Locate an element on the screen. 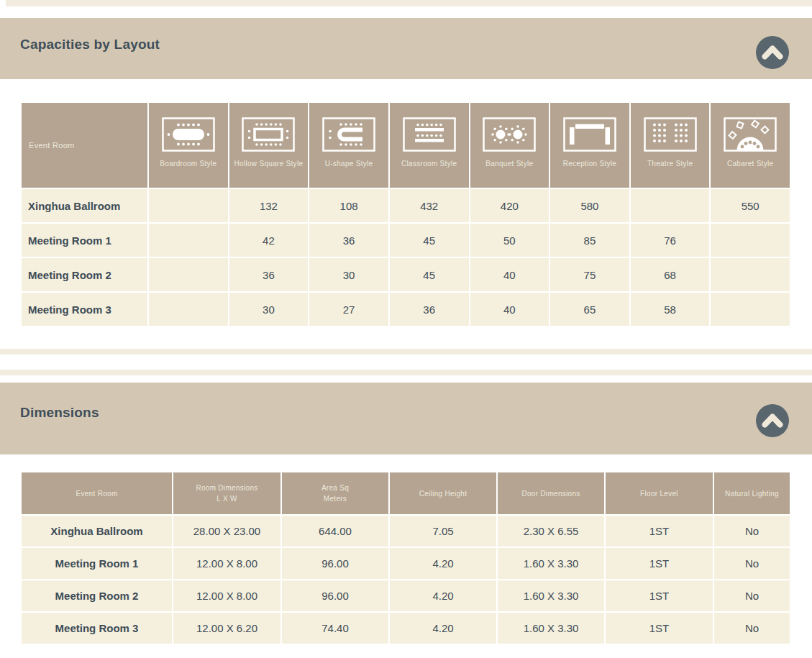  table-row: Meeting Room 3 12.00 X 6.20 74.40 4.20 1… is located at coordinates (406, 629).